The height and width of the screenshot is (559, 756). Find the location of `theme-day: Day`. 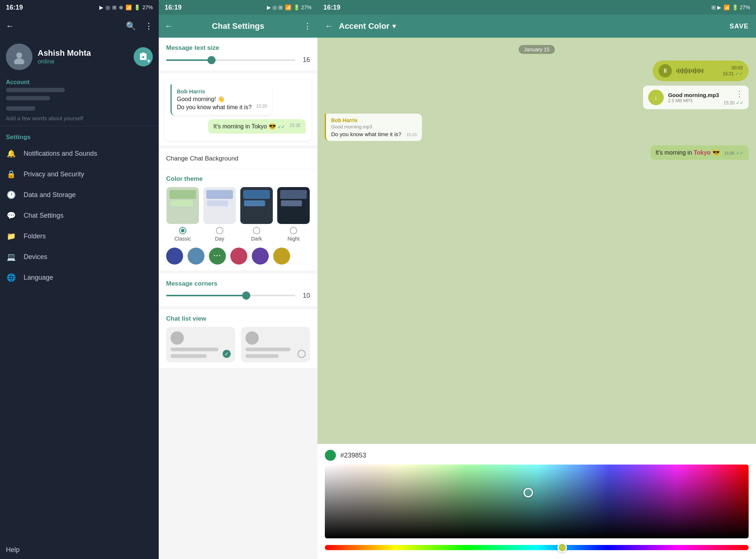

theme-day: Day is located at coordinates (220, 214).